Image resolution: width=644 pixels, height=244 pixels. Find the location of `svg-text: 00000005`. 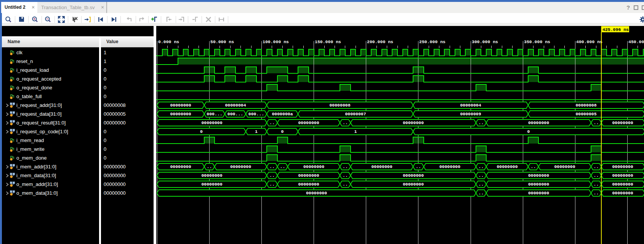

svg-text: 00000005 is located at coordinates (586, 114).